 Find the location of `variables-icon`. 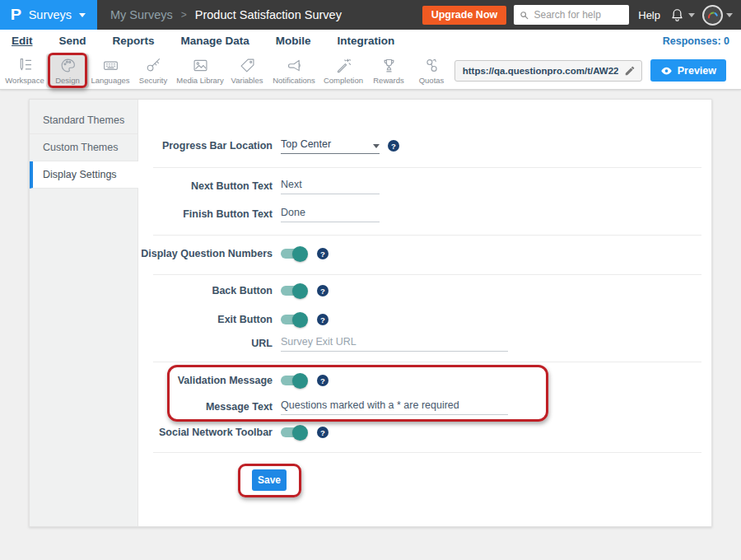

variables-icon is located at coordinates (247, 66).